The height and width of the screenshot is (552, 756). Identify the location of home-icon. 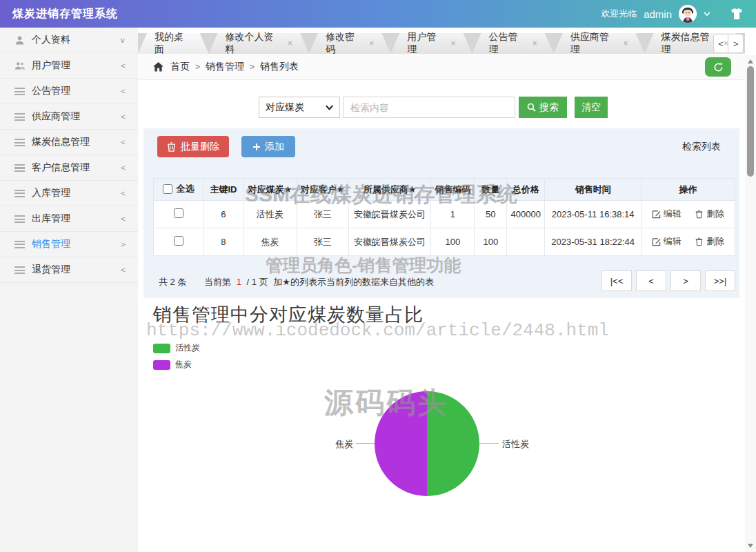
(159, 67).